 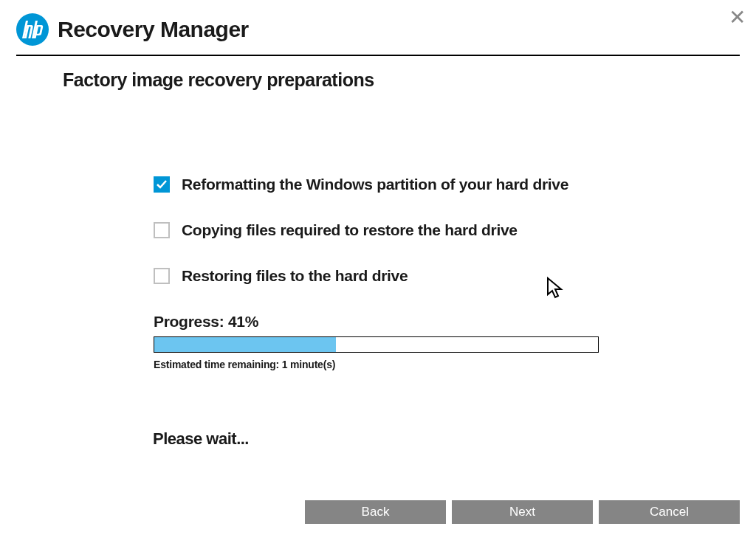 What do you see at coordinates (455, 276) in the screenshot?
I see `step-row-restore: Restoring files to the hard drive` at bounding box center [455, 276].